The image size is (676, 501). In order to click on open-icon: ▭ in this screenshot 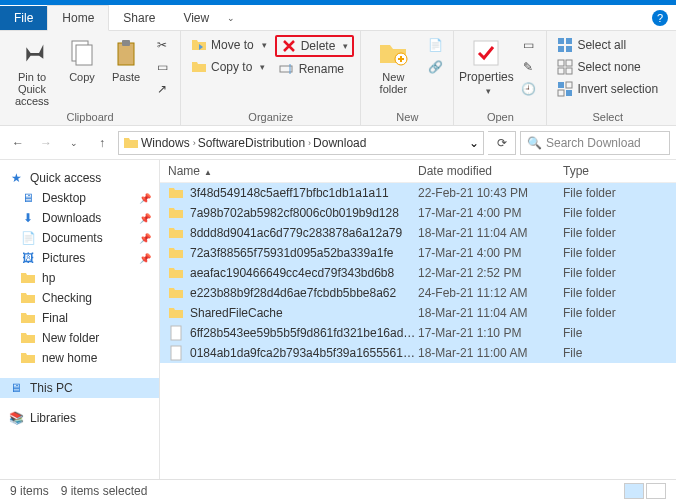, I will do `click(528, 45)`.